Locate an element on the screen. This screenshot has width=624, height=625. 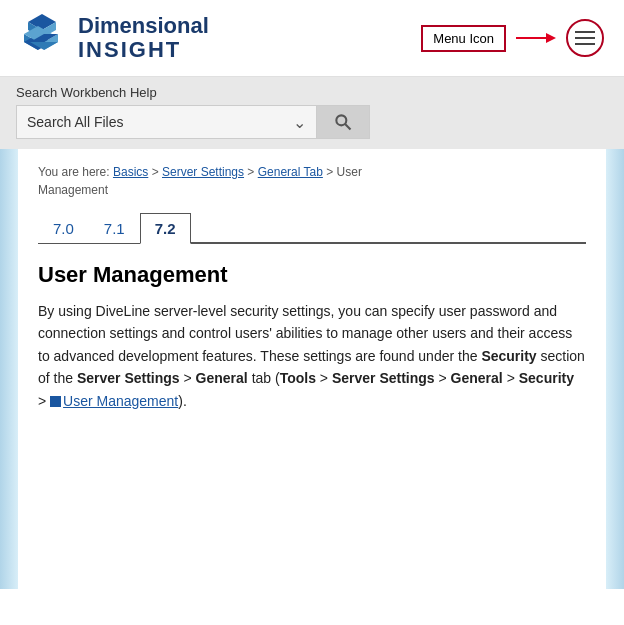
version-tabs: 7.0 7.1 7.2 is located at coordinates (312, 228).